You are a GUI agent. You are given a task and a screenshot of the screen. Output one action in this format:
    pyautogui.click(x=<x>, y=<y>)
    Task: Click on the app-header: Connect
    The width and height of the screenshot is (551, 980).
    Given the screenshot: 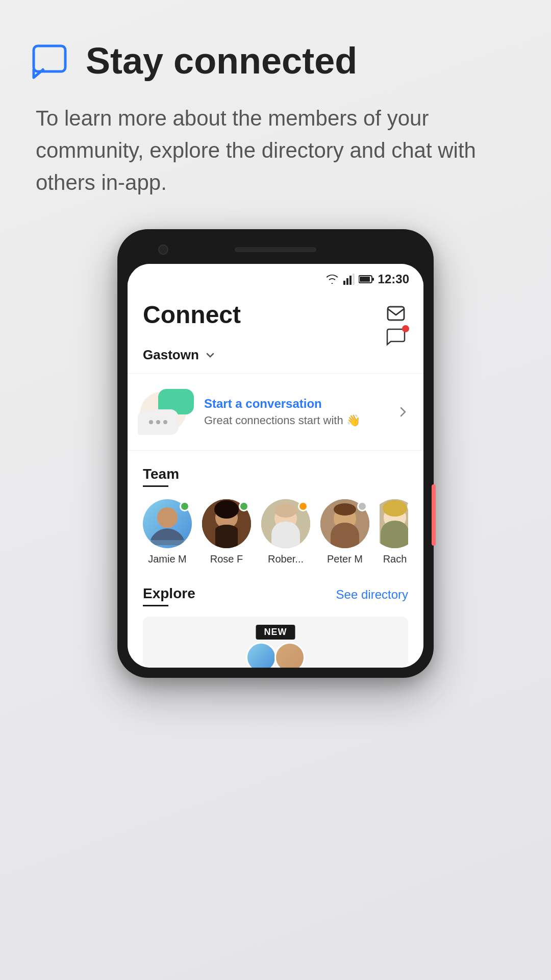 What is the action you would take?
    pyautogui.click(x=276, y=314)
    